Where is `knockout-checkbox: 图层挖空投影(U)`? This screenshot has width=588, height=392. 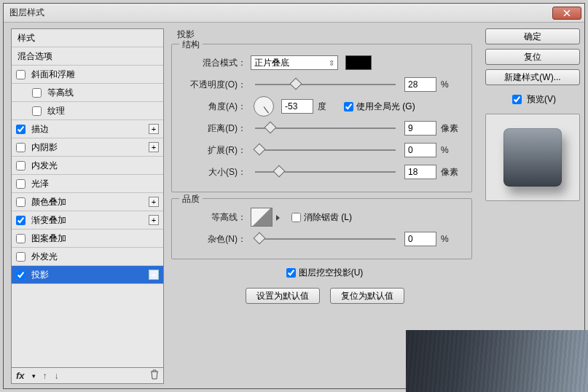
knockout-checkbox: 图层挖空投影(U) is located at coordinates (325, 273).